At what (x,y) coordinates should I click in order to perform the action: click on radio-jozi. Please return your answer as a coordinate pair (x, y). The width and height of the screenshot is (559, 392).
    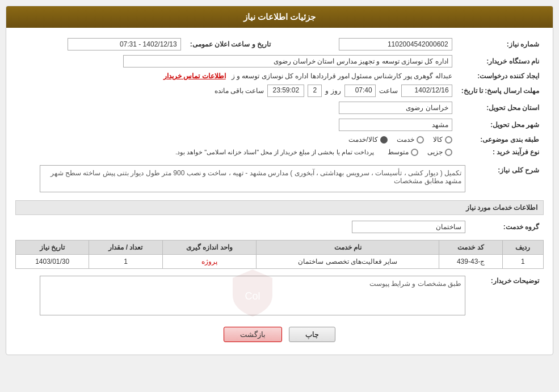
    Looking at the image, I should click on (448, 152).